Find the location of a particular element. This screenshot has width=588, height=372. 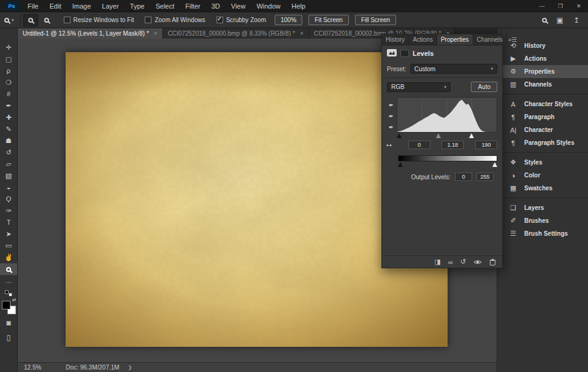

path-selection-tool: ➤ is located at coordinates (9, 234).